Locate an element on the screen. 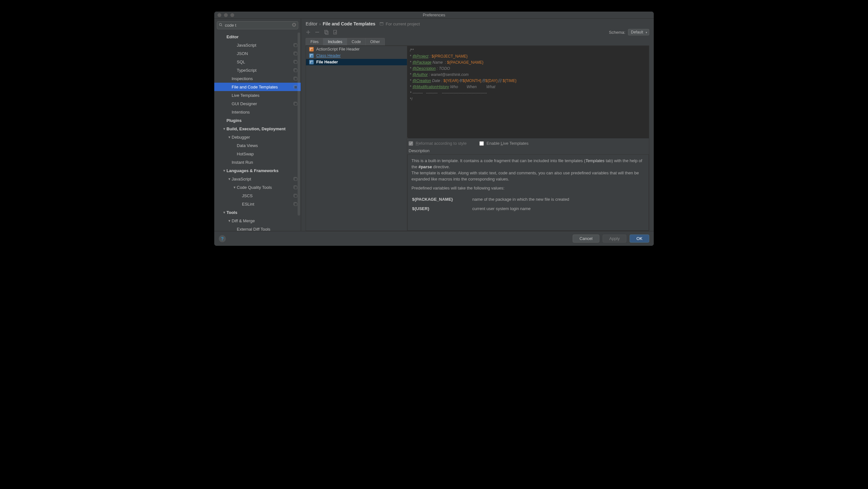  tree-item-data-views: Data Views is located at coordinates (257, 146).